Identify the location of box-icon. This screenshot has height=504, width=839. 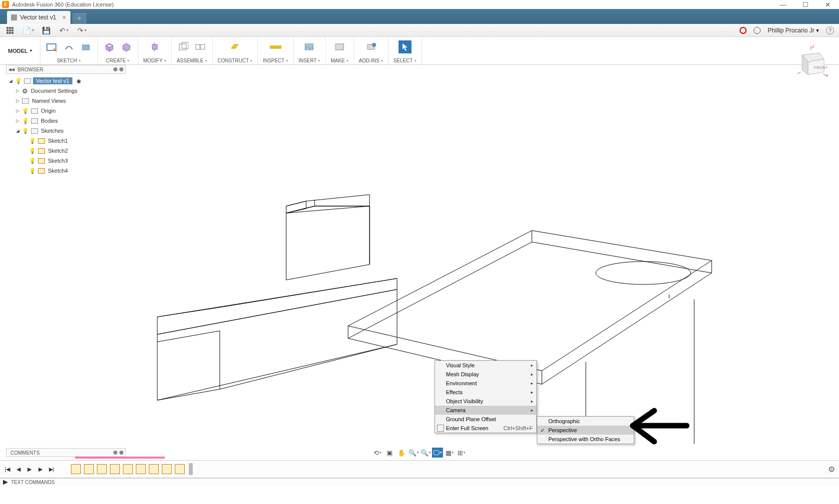
(109, 47).